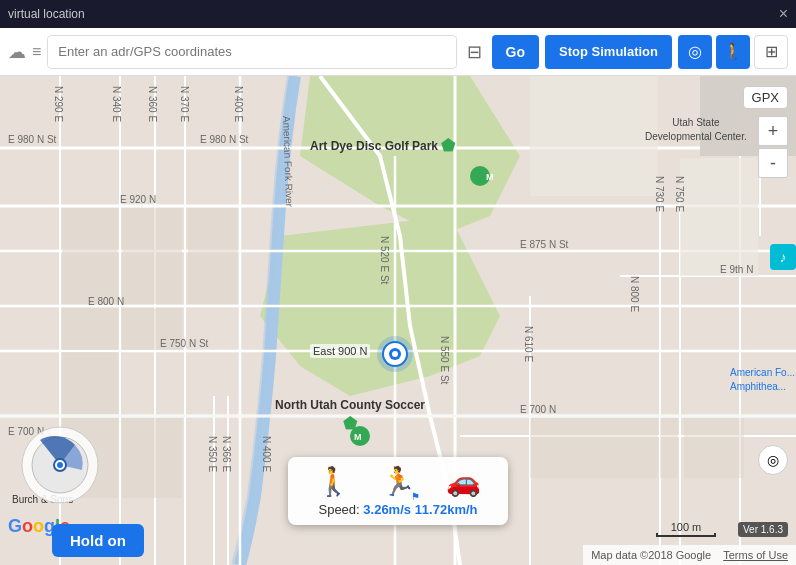  Describe the element at coordinates (226, 454) in the screenshot. I see `street-label-n366e: N 366 E` at that location.